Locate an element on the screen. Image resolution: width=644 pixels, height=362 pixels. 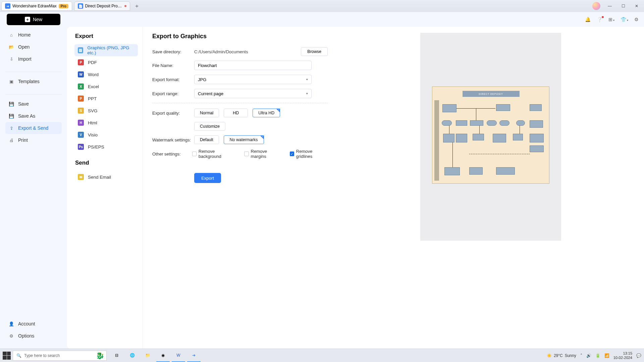
send-item-label: Send Email is located at coordinates (99, 177).